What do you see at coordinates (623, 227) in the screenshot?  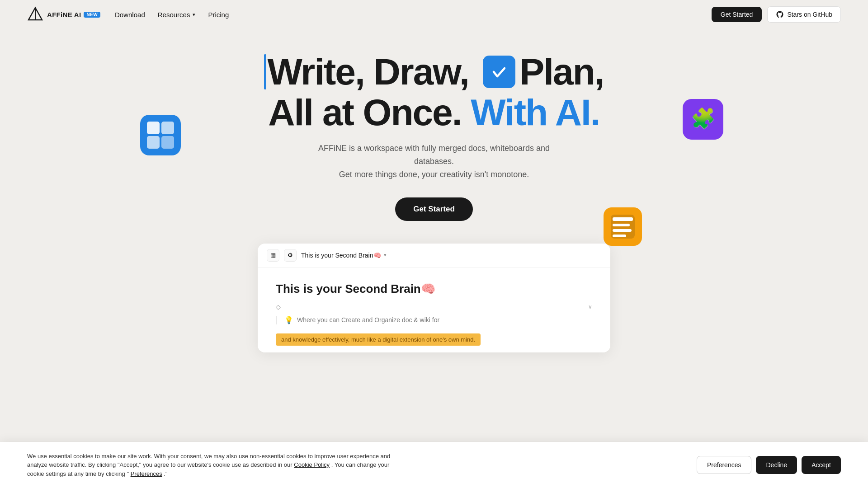 I see `floating-icon-notes` at bounding box center [623, 227].